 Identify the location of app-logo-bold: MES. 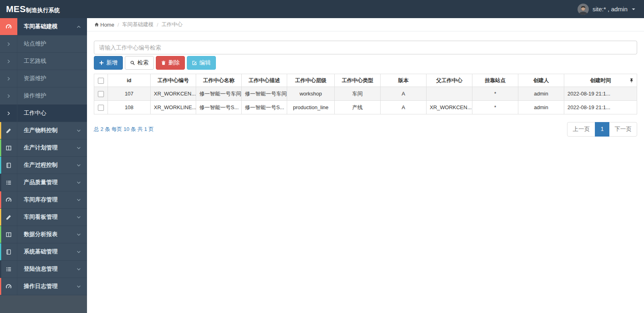
(16, 9).